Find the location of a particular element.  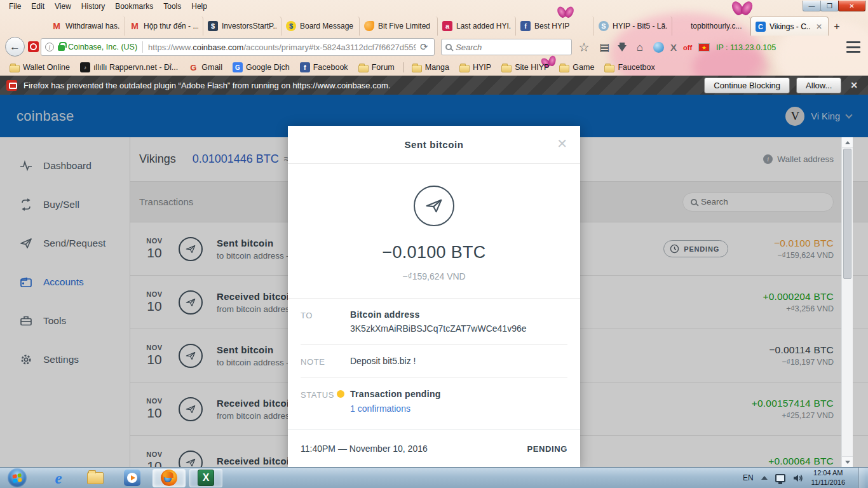

addon-icon-red is located at coordinates (33, 47).